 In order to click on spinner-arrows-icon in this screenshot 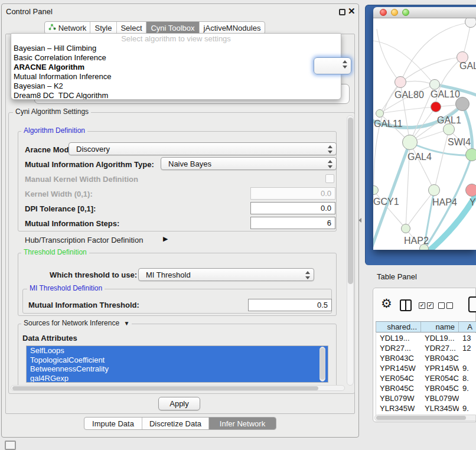, I will do `click(345, 64)`.